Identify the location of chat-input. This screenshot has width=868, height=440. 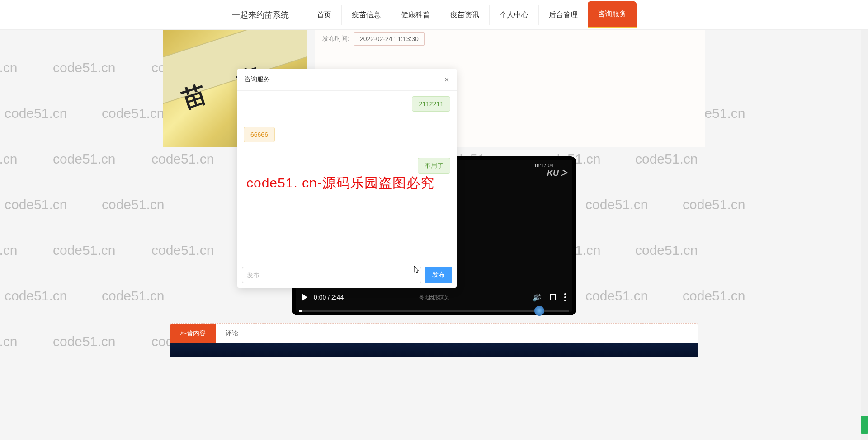
(332, 275).